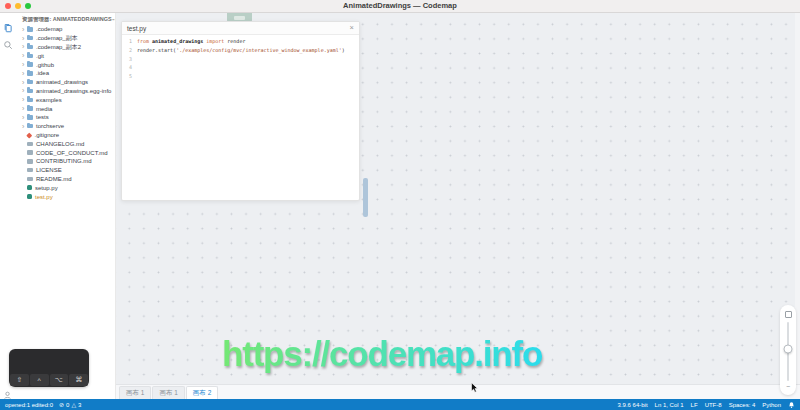 Image resolution: width=800 pixels, height=410 pixels. I want to click on zoom-slider, so click(788, 352).